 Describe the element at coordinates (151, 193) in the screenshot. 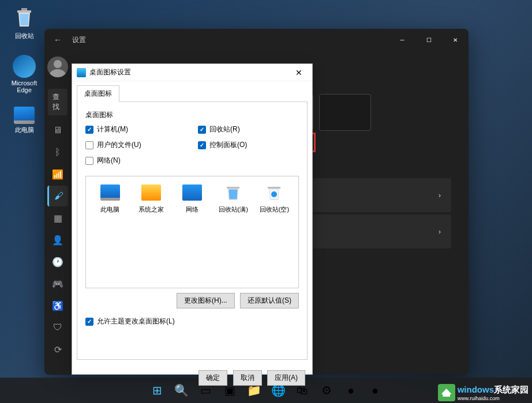

I see `folder-icon` at that location.